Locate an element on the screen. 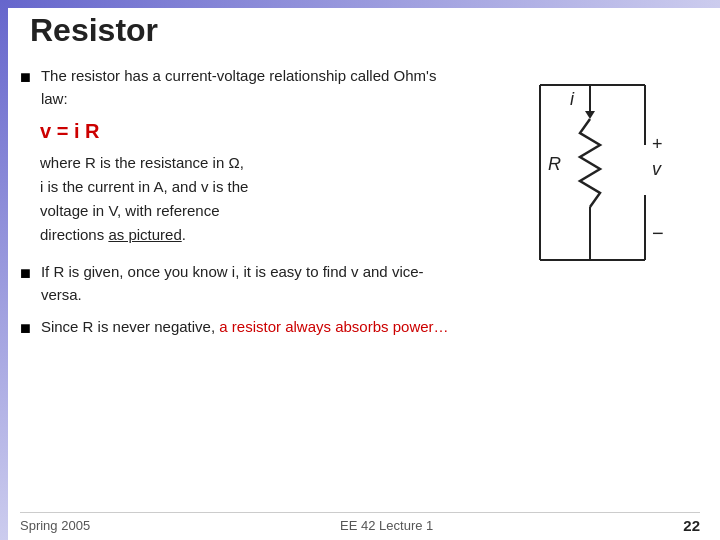  page-number: 22 is located at coordinates (692, 526).